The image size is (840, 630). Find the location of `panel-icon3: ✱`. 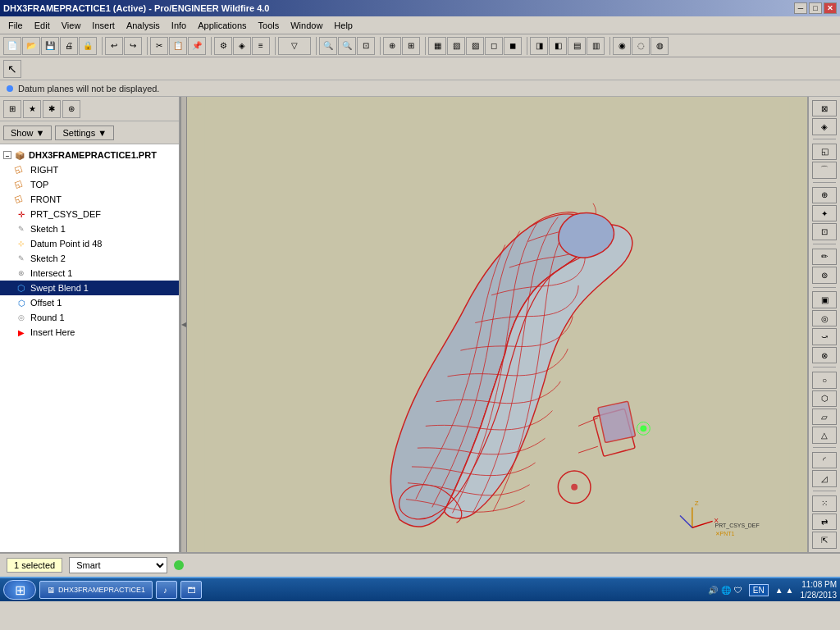

panel-icon3: ✱ is located at coordinates (52, 109).